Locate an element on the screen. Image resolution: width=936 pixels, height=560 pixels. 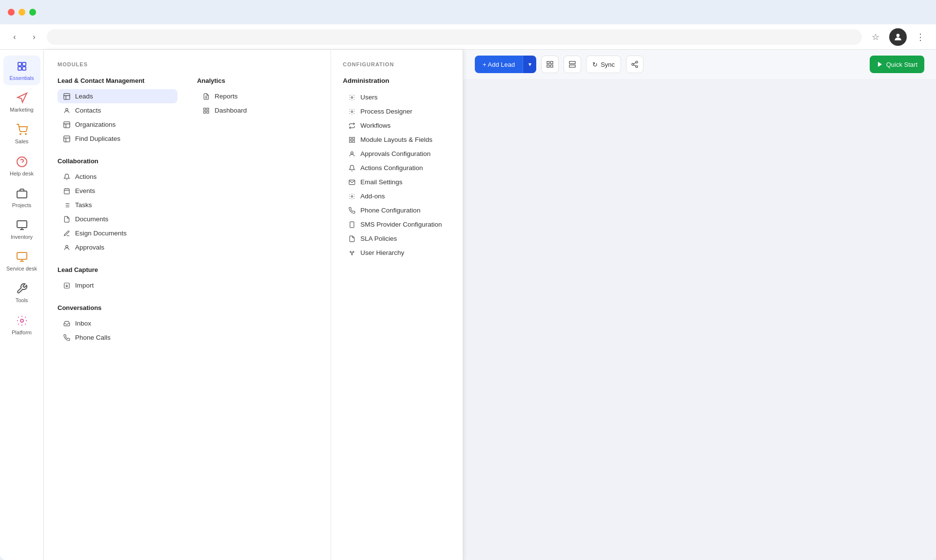
sidebar-item-sales: Sales is located at coordinates (22, 134).